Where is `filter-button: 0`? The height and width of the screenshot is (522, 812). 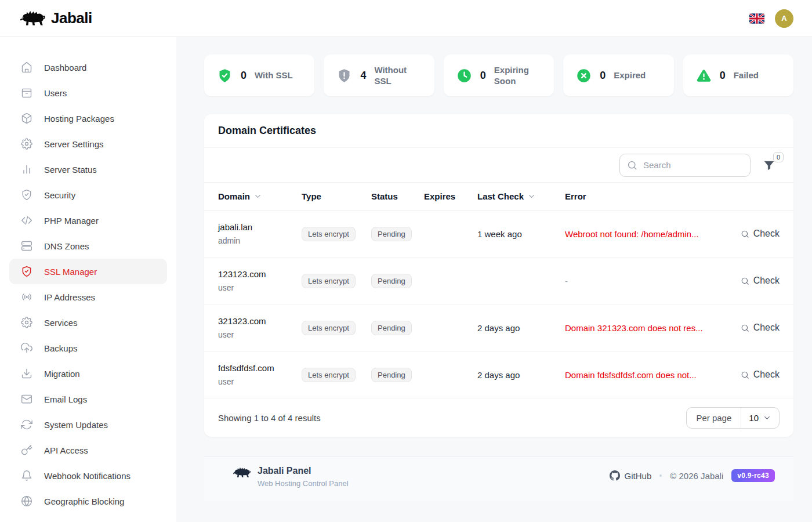
filter-button: 0 is located at coordinates (769, 165).